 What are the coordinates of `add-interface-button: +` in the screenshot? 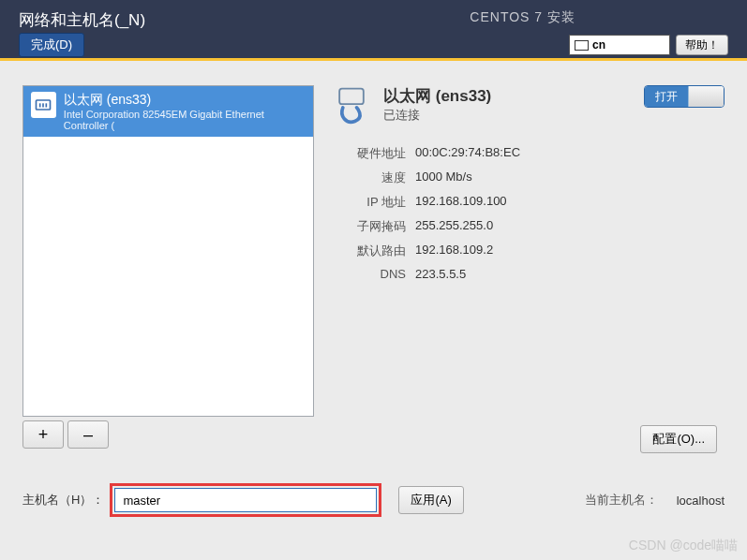 It's located at (43, 435).